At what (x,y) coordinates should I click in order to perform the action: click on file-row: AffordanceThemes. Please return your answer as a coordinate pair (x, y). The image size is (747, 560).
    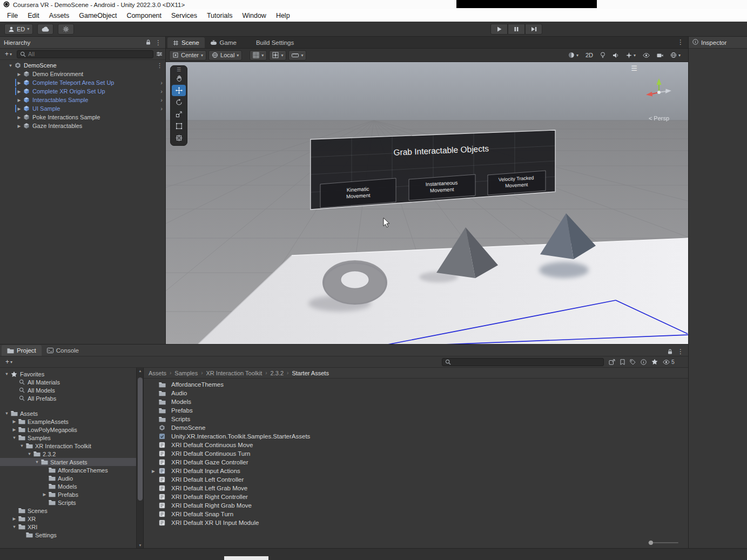
    Looking at the image, I should click on (420, 384).